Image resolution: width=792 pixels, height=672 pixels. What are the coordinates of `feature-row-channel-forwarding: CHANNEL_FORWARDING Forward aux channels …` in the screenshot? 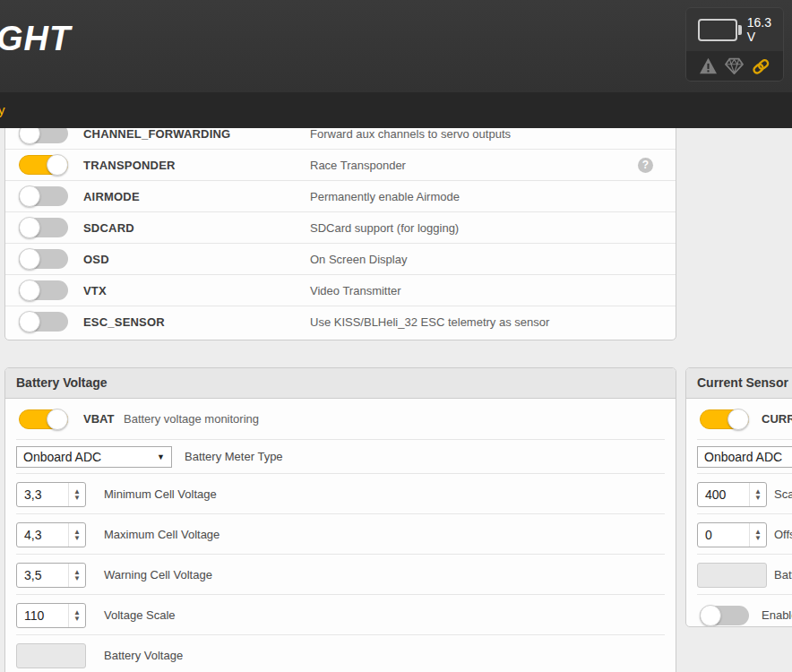 It's located at (340, 139).